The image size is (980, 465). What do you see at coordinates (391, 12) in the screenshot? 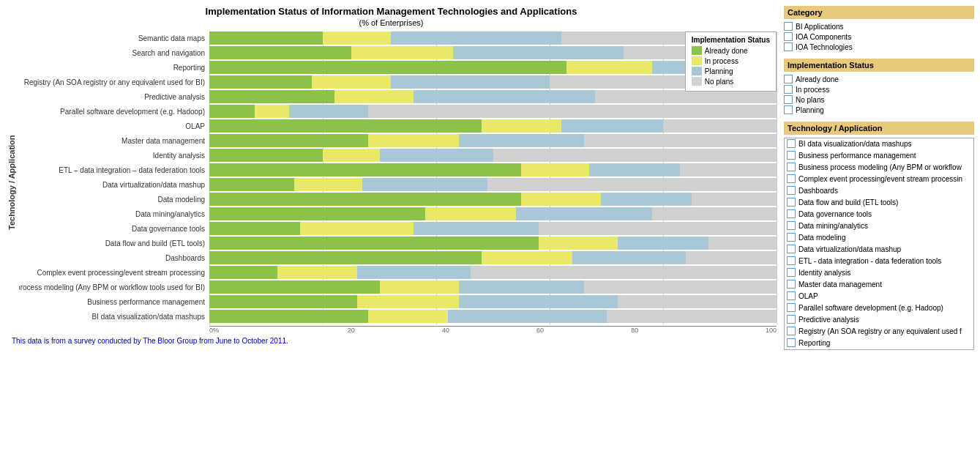
I see `chart-title: Implementation Status of Information Man…` at bounding box center [391, 12].